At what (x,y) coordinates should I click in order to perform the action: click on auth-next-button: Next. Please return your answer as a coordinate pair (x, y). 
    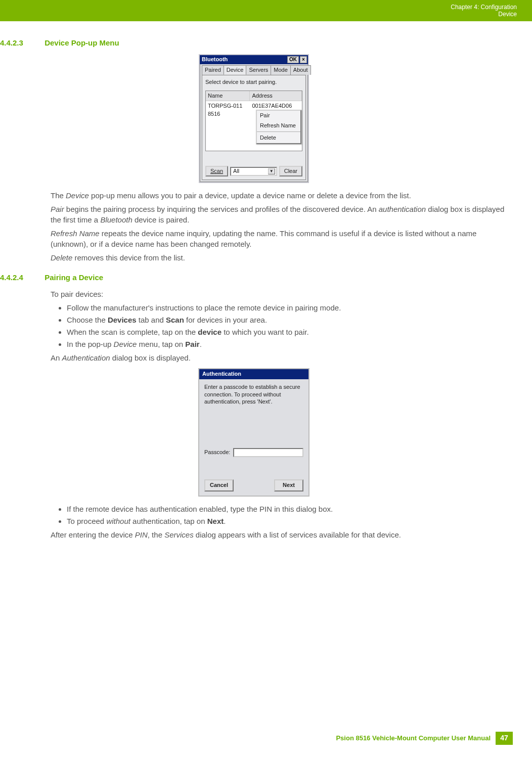
    Looking at the image, I should click on (289, 485).